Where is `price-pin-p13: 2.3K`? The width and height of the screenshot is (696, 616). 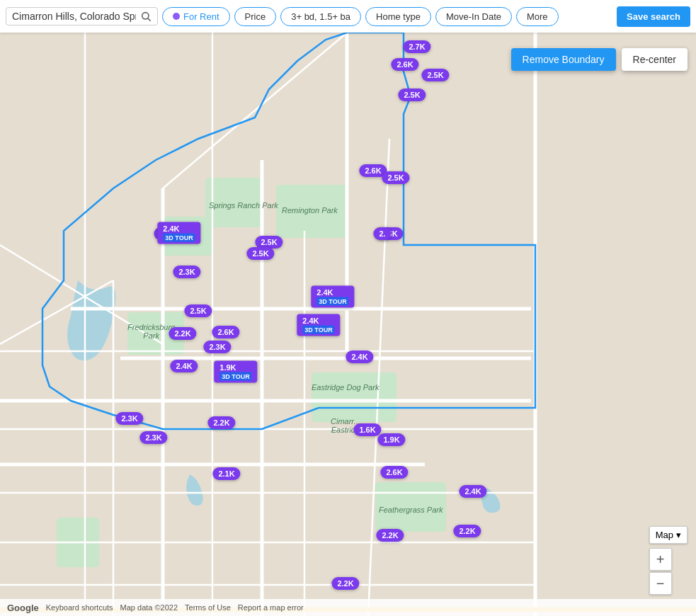 price-pin-p13: 2.3K is located at coordinates (187, 272).